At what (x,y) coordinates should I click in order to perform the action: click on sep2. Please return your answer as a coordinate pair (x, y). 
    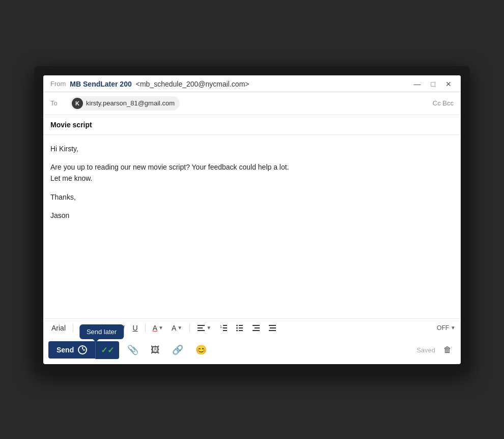
    Looking at the image, I should click on (102, 328).